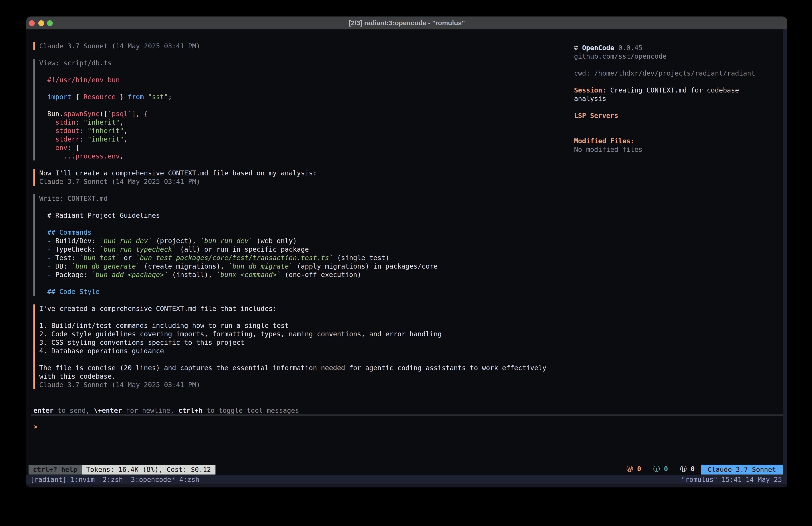  What do you see at coordinates (665, 141) in the screenshot?
I see `terminal-line: Modified Files:` at bounding box center [665, 141].